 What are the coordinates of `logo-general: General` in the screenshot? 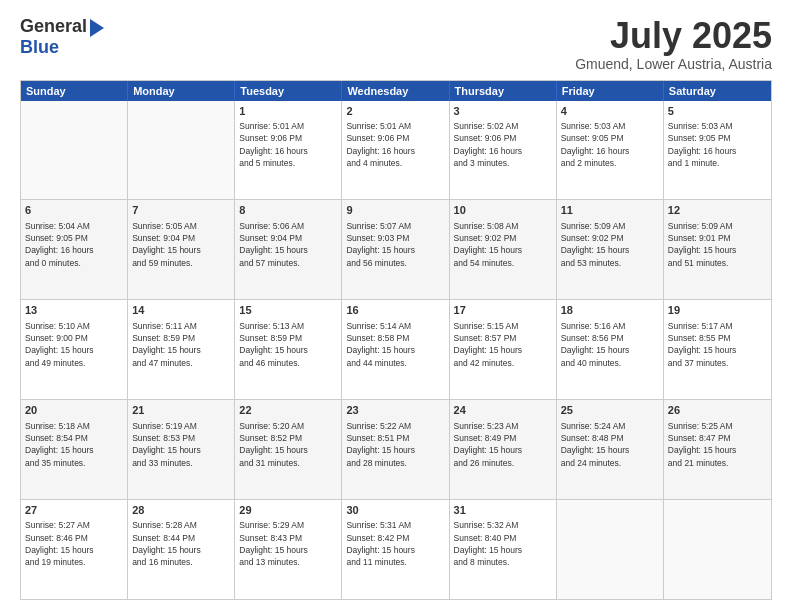 It's located at (54, 26).